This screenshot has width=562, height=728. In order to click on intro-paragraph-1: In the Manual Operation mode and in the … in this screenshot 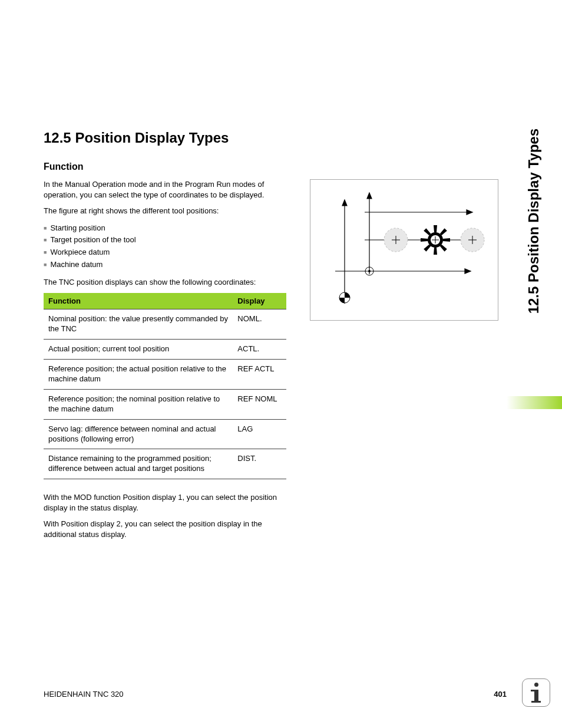, I will do `click(165, 190)`.